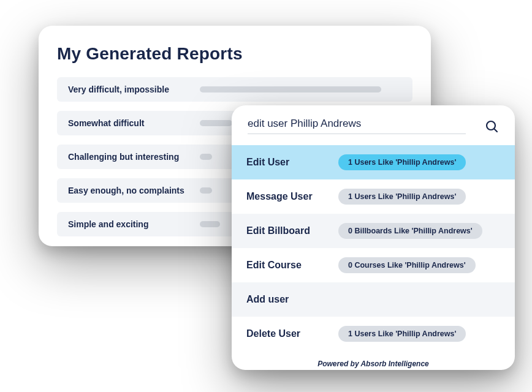  I want to click on action-label: Edit User, so click(292, 162).